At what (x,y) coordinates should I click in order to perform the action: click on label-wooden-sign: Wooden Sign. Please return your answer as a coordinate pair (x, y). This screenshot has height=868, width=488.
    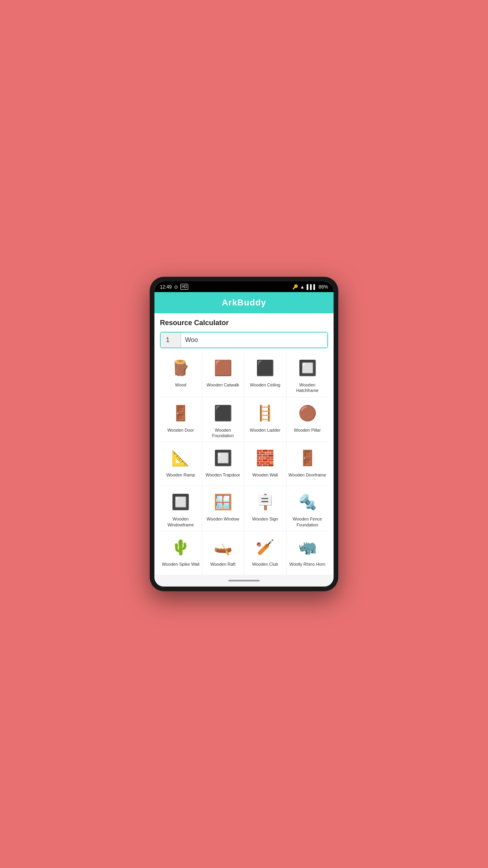
    Looking at the image, I should click on (265, 519).